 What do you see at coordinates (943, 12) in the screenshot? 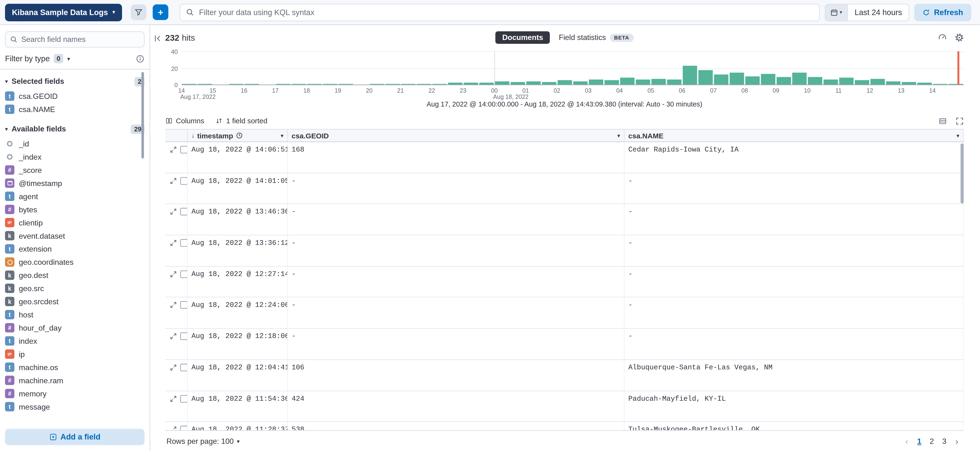
I see `refresh-button: Refresh` at bounding box center [943, 12].